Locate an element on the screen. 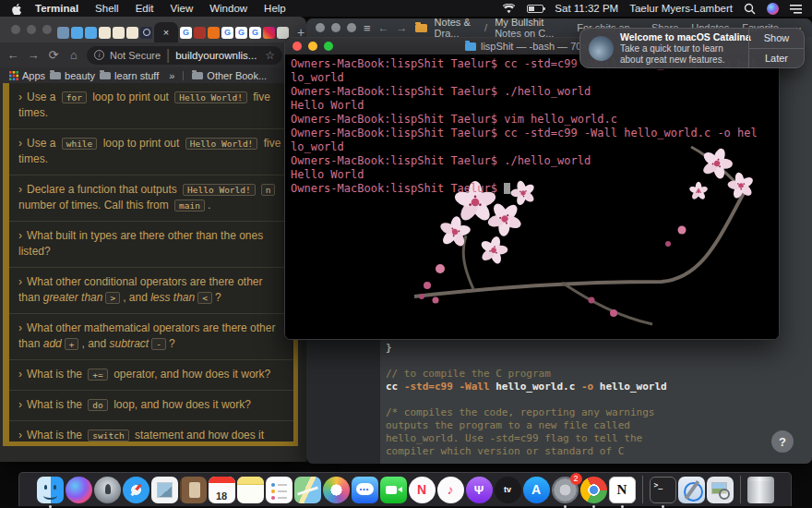  dock-icon-messages is located at coordinates (365, 490).